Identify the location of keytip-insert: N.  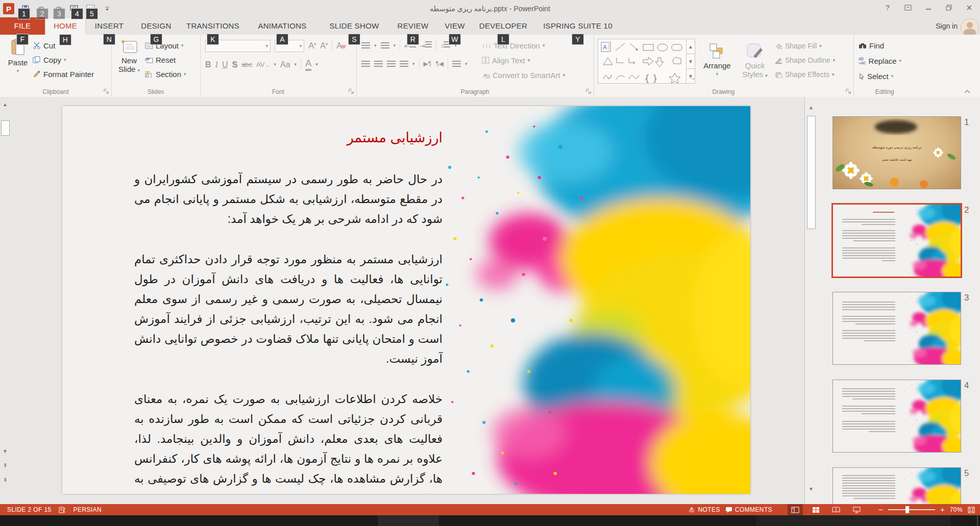
(109, 39).